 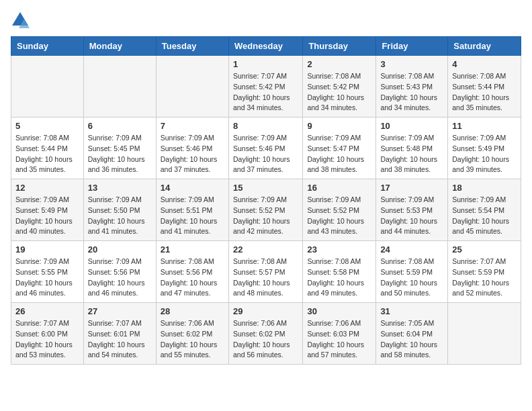 I want to click on day-info: Sunrise: 7:07 AMSunset: 6:00 PMDaylight:…, so click(x=47, y=340).